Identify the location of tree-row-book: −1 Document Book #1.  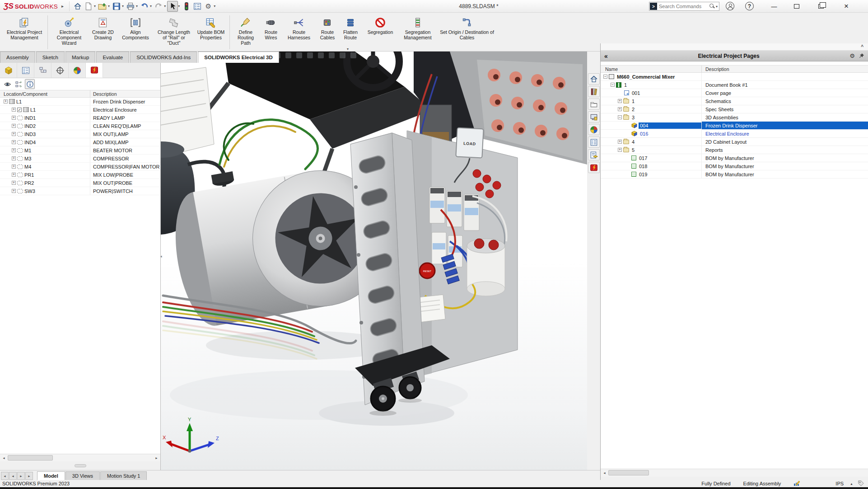
(734, 85).